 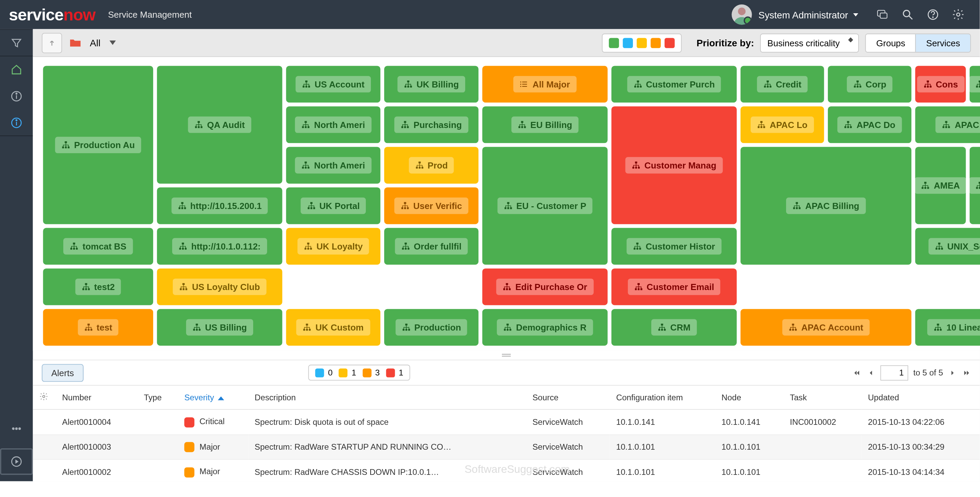 What do you see at coordinates (158, 397) in the screenshot?
I see `column-header: Type` at bounding box center [158, 397].